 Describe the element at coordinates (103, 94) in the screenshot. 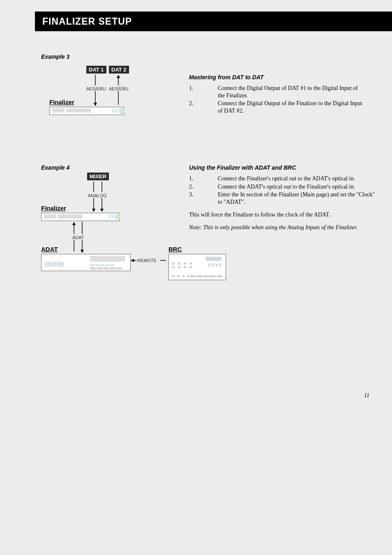

I see `ex3-arrows` at that location.